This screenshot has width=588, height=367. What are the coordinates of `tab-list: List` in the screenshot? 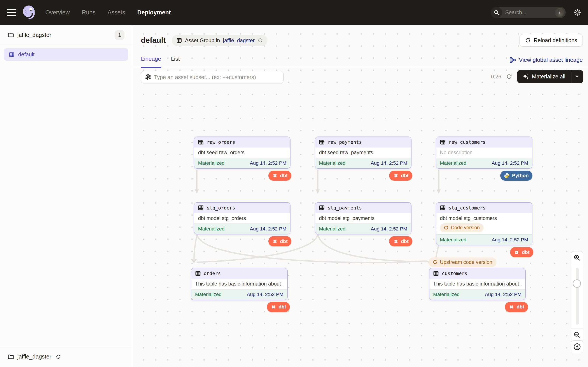 It's located at (175, 62).